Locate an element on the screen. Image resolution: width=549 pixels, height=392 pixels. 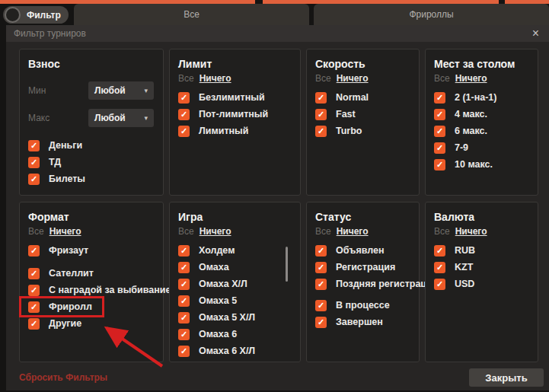
checkbox-row: ✓Омаха 5 Х/Л is located at coordinates (235, 317).